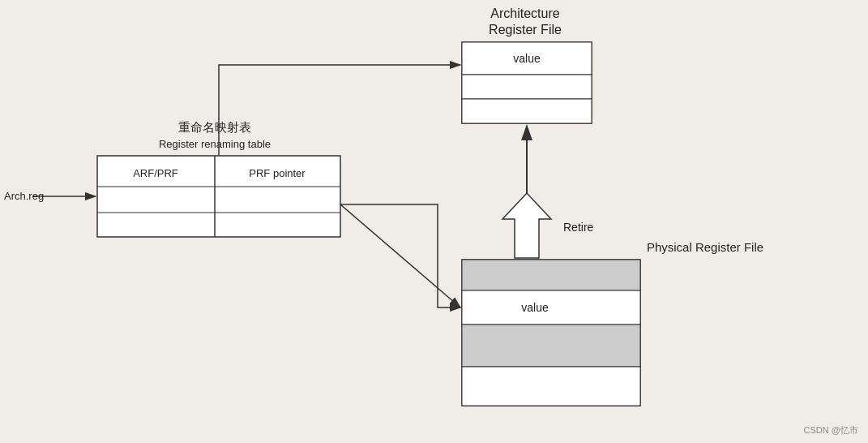 Image resolution: width=868 pixels, height=443 pixels. Describe the element at coordinates (215, 144) in the screenshot. I see `rename-table-title-en: Register renaming table` at that location.